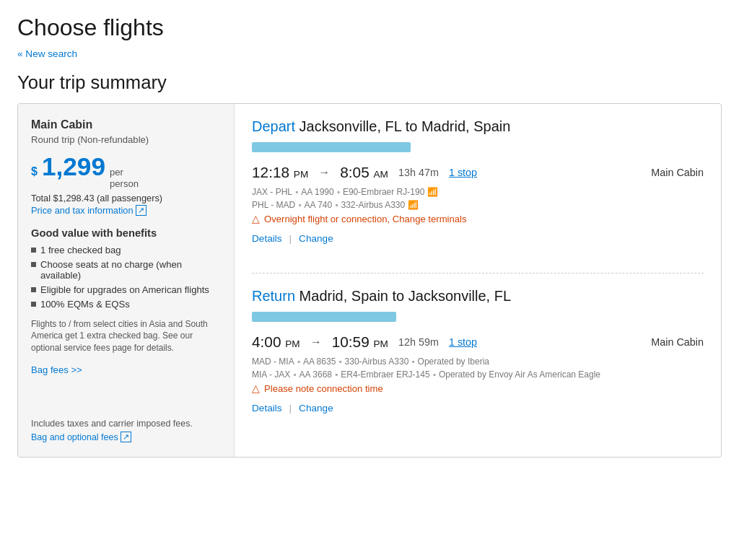  I want to click on return-leg1-details: MAD - MIA ▪ AA 8635 ▪ 330-Airbus A330 ▪ …, so click(478, 362).